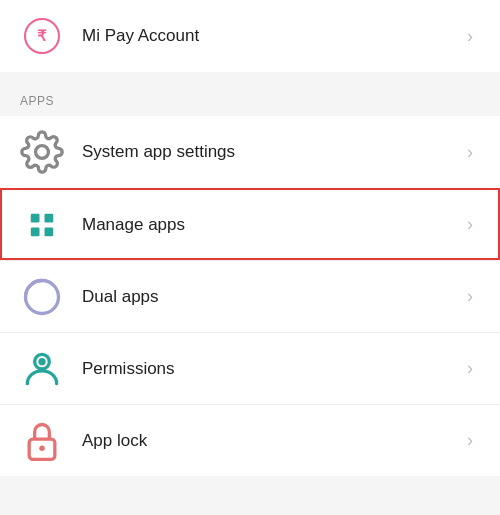  Describe the element at coordinates (271, 225) in the screenshot. I see `manage-apps-label: Manage apps` at that location.